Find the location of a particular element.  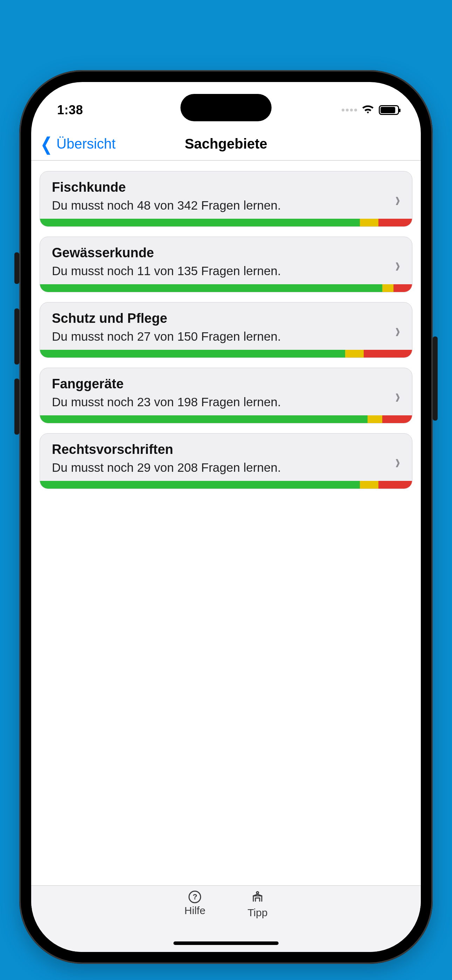

subject-subtitle: Du musst noch 23 von 198 Fragen lernen. is located at coordinates (167, 402).